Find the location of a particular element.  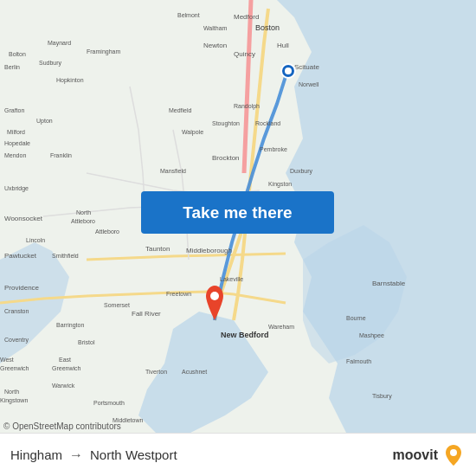

svg-text: Brockton is located at coordinates (226, 158).